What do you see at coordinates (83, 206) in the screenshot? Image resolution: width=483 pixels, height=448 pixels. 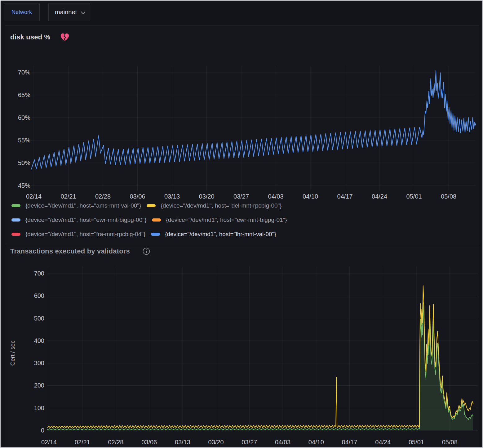 I see `legend-label: {device="/dev/md1", host="ams-mnt-val-00…` at bounding box center [83, 206].